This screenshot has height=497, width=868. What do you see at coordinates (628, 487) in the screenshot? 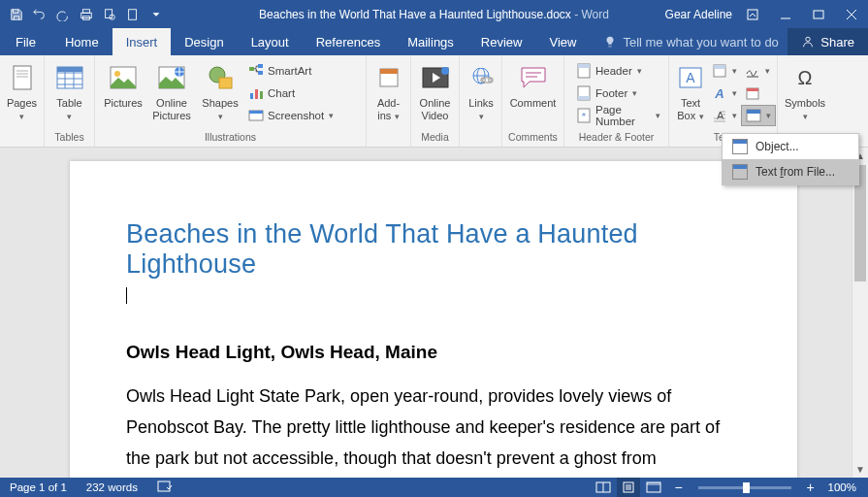
I see `print-layout-button` at bounding box center [628, 487].